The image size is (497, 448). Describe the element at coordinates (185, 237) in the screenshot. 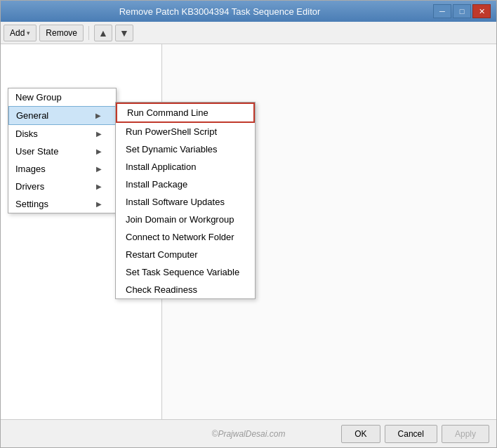

I see `submenu-item-connect-network-folder: Connect to Network Folder` at that location.